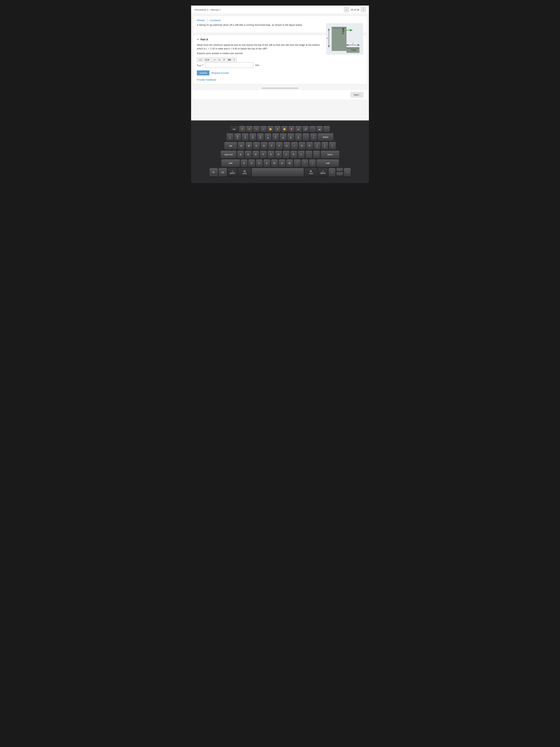 The image size is (560, 747). I want to click on key-c: C, so click(259, 163).